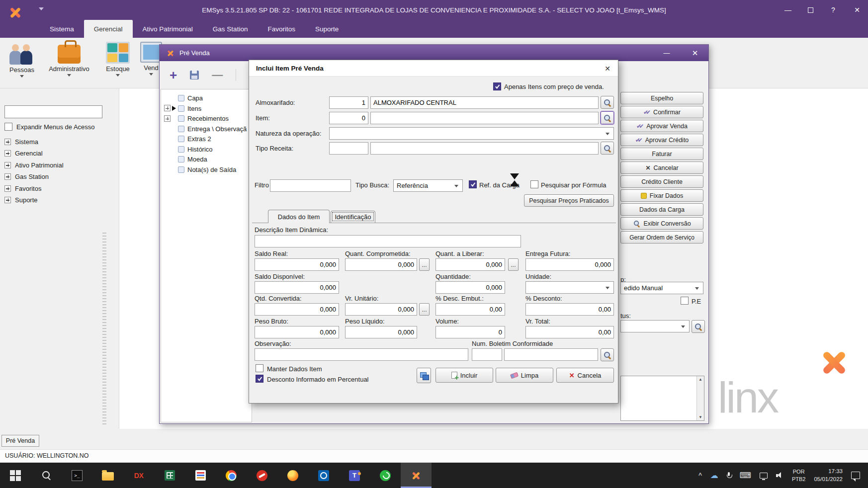  What do you see at coordinates (856, 475) in the screenshot?
I see `action-center-icon` at bounding box center [856, 475].